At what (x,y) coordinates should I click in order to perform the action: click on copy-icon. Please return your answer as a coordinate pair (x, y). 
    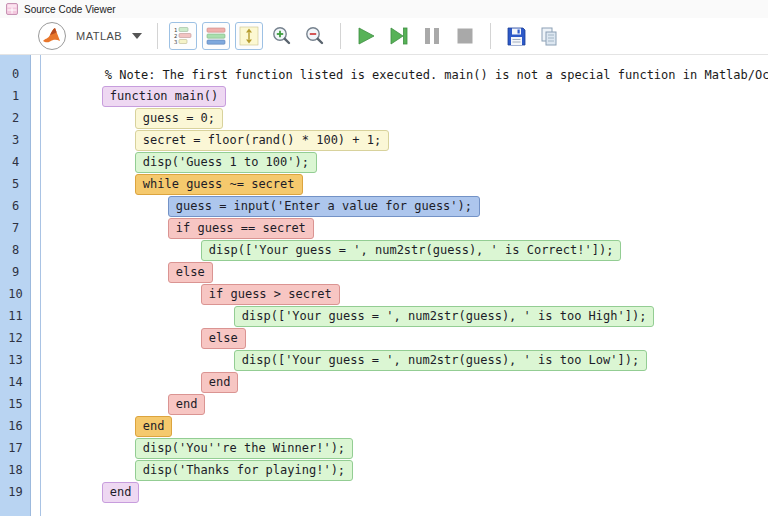
    Looking at the image, I should click on (550, 36).